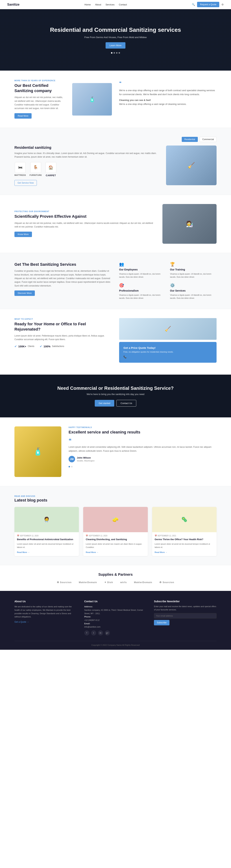  Describe the element at coordinates (142, 291) in the screenshot. I see `feature-professionalism: 🎯 Professionalism Vivamus a ligula quam.…` at that location.